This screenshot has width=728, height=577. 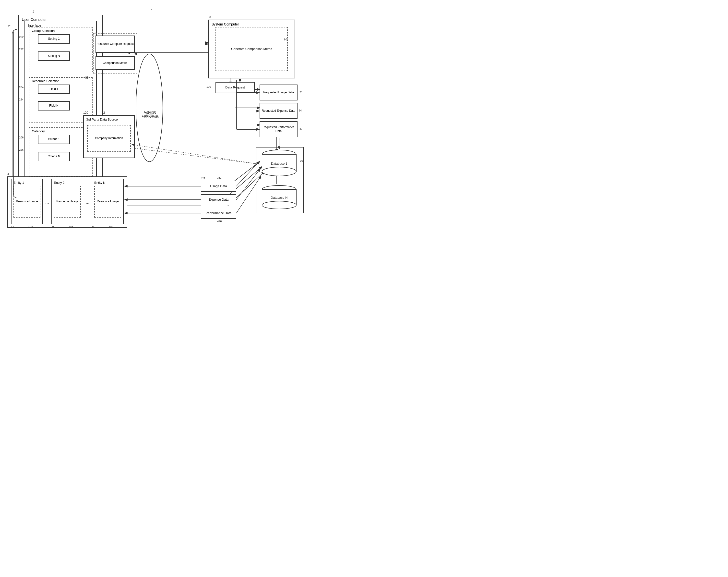 What do you see at coordinates (22, 37) in the screenshot?
I see `ref202-label: 202` at bounding box center [22, 37].